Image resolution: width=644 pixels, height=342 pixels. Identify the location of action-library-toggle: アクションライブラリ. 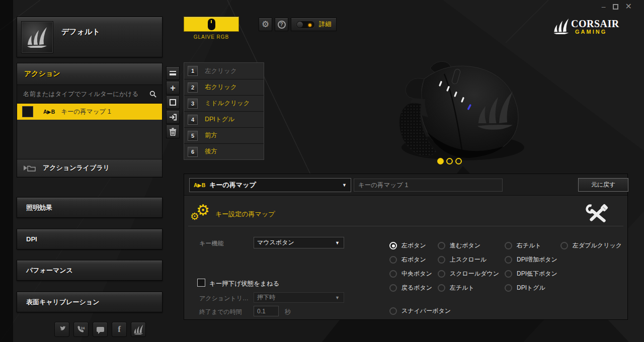
(90, 168).